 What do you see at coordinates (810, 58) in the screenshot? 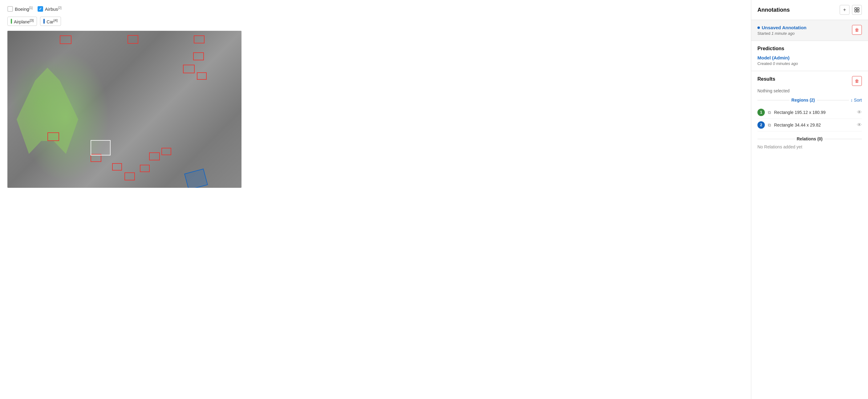
I see `prediction-model-name: Model (Admin)` at bounding box center [810, 58].